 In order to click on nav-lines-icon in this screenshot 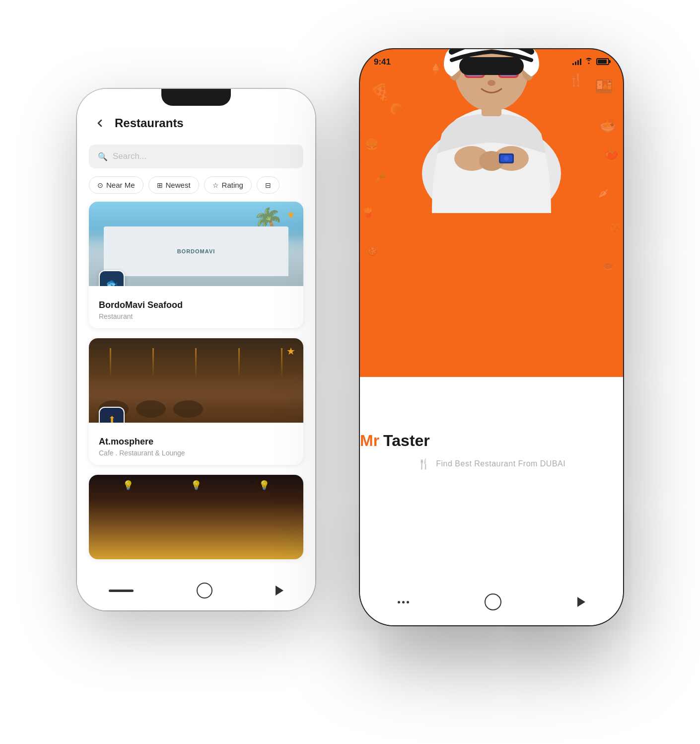, I will do `click(121, 591)`.